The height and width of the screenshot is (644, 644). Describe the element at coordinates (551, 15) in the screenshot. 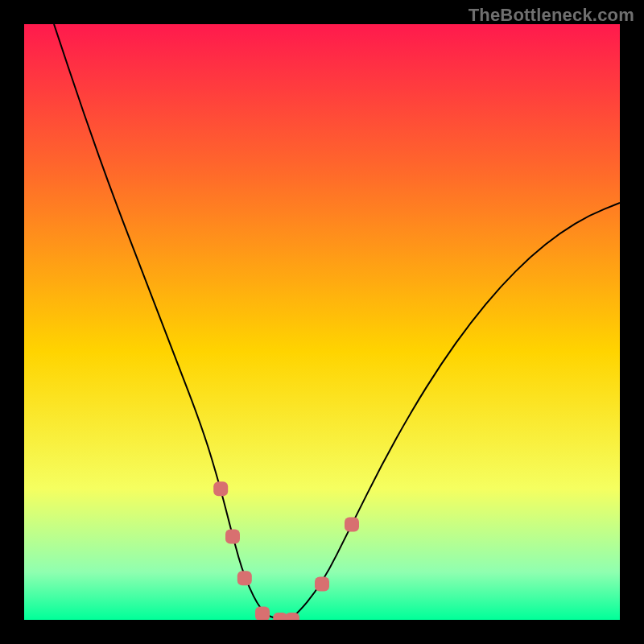

I see `watermark-text: TheBottleneck.com` at that location.